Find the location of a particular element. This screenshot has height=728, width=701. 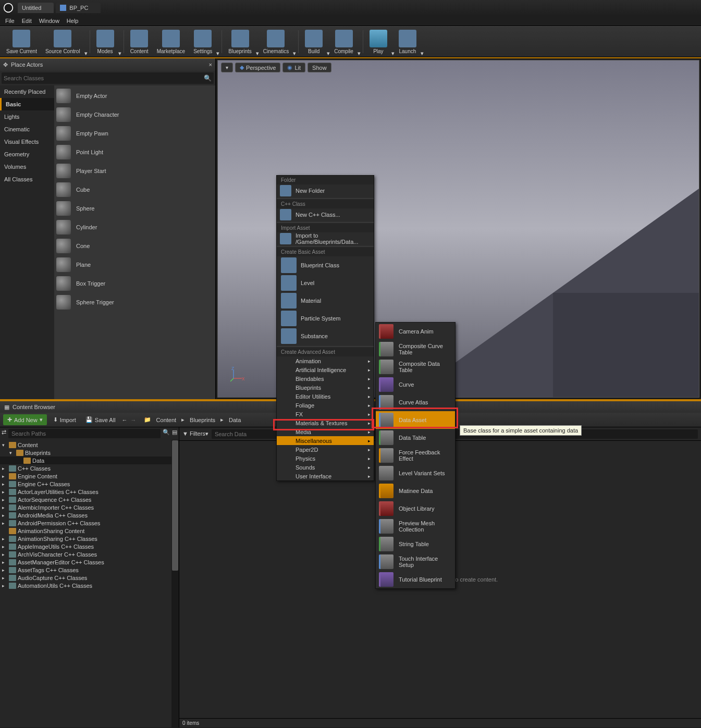

submenu-curve-atlas: Curve Atlas is located at coordinates (415, 402).